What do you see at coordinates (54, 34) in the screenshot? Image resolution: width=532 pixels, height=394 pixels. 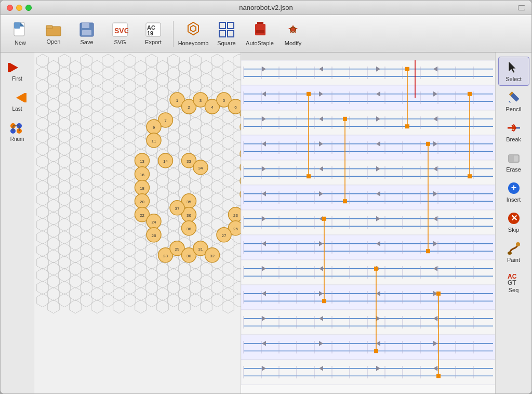 I see `open-button: Open` at bounding box center [54, 34].